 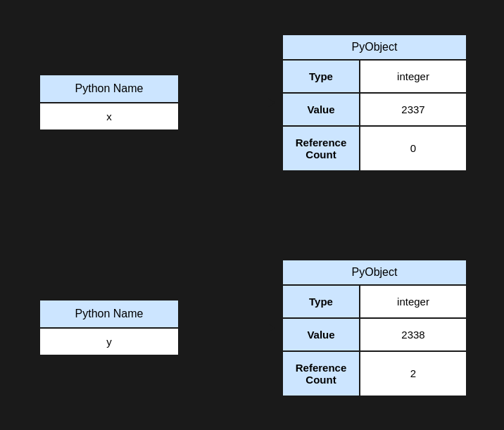 I want to click on python-name-header-1: Python Name, so click(x=109, y=89).